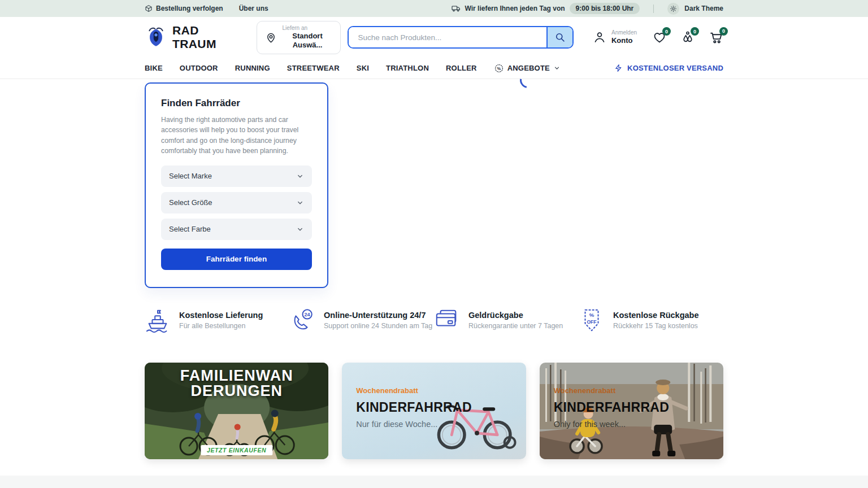 The width and height of the screenshot is (868, 488). What do you see at coordinates (656, 326) in the screenshot?
I see `feature-subtitle: Rückkehr 15 Tag kostenlos` at bounding box center [656, 326].